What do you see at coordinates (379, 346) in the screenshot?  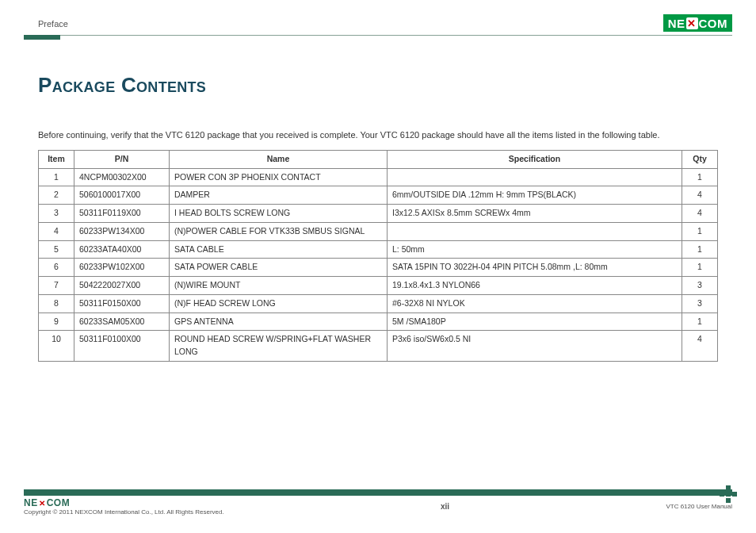 I see `table-row: 1050311F0100X00ROUND HEAD SCREW W/SPRING…` at bounding box center [379, 346].